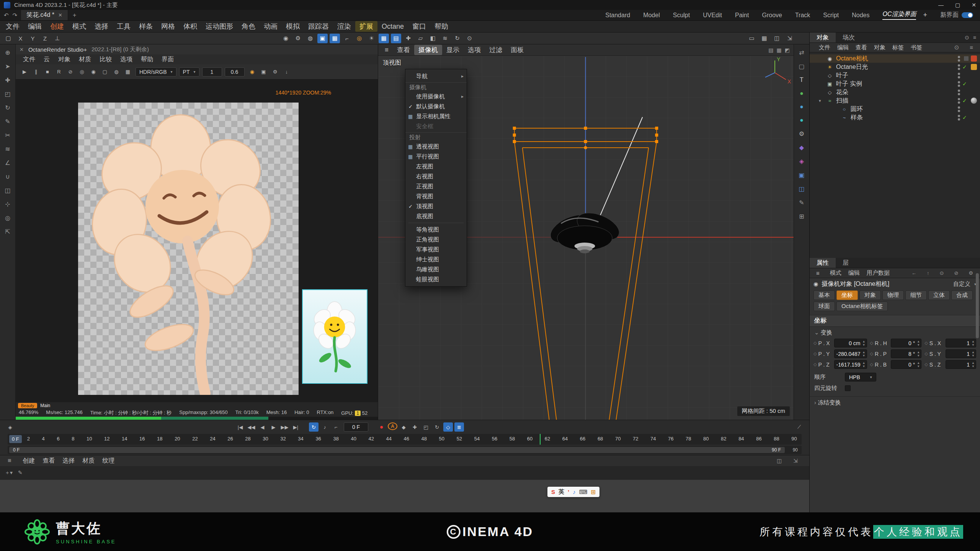 The image size is (980, 551). I want to click on range-end-label: 90 F, so click(776, 450).